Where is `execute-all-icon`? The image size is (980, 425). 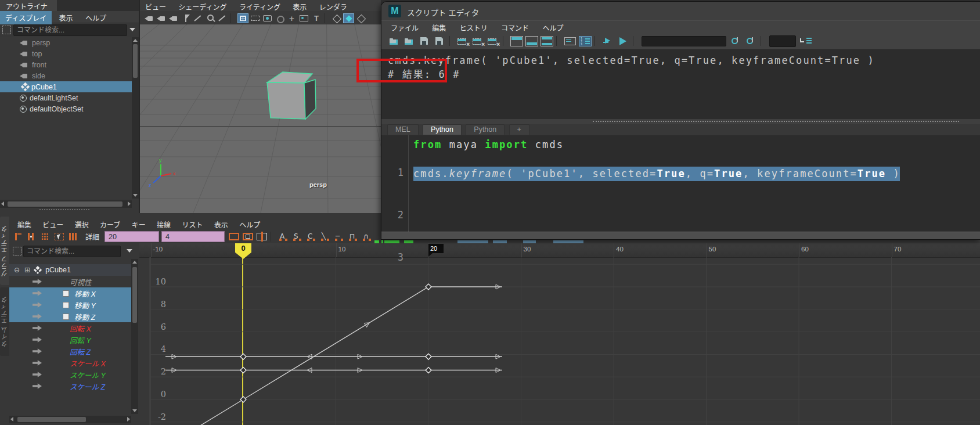 execute-all-icon is located at coordinates (624, 41).